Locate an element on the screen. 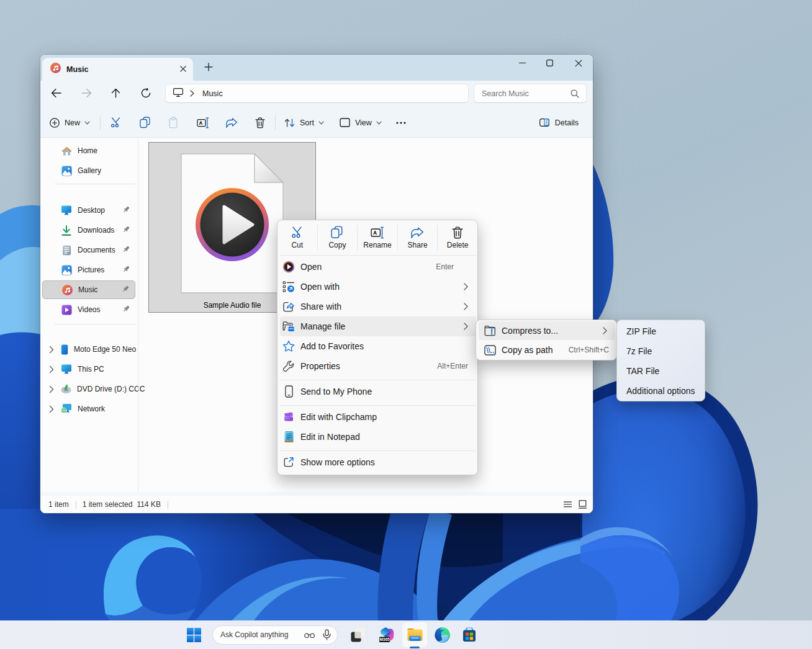  svg-text: M365 is located at coordinates (385, 639).